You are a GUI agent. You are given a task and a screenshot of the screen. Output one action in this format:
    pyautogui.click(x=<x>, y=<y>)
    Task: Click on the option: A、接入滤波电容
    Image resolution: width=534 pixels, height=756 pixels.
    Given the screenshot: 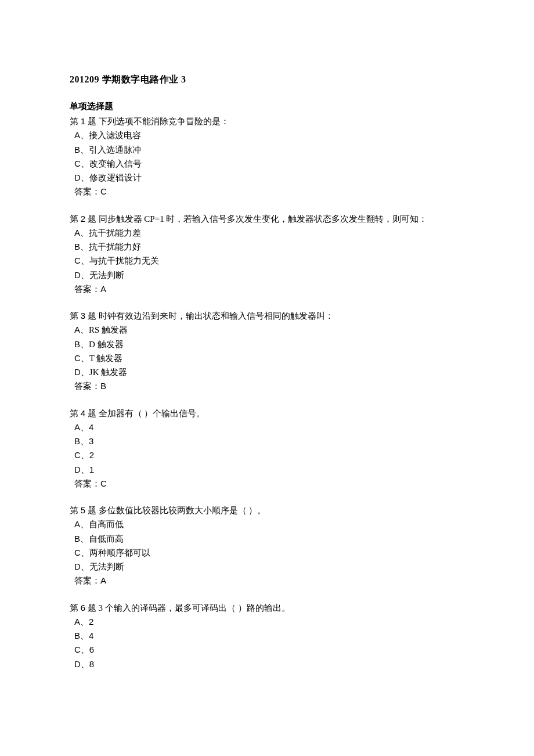 What is the action you would take?
    pyautogui.click(x=267, y=135)
    